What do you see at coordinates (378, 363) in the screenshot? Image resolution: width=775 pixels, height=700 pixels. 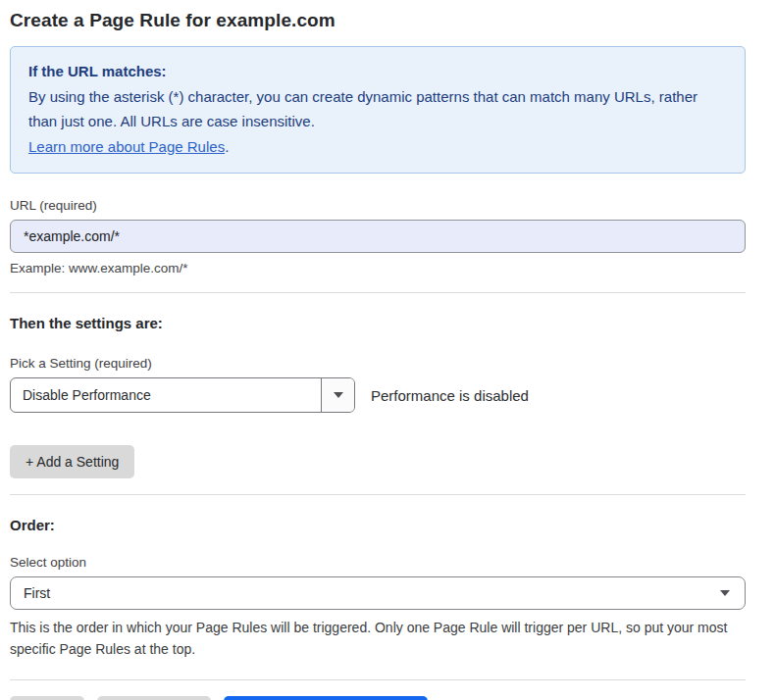 I see `pick-setting-label: Pick a Setting (required)` at bounding box center [378, 363].